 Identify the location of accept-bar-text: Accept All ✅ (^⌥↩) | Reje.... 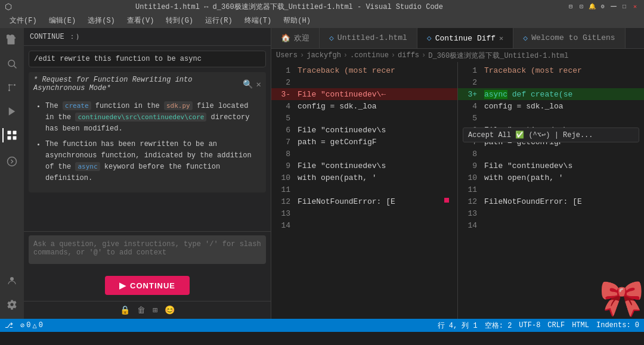
(531, 135).